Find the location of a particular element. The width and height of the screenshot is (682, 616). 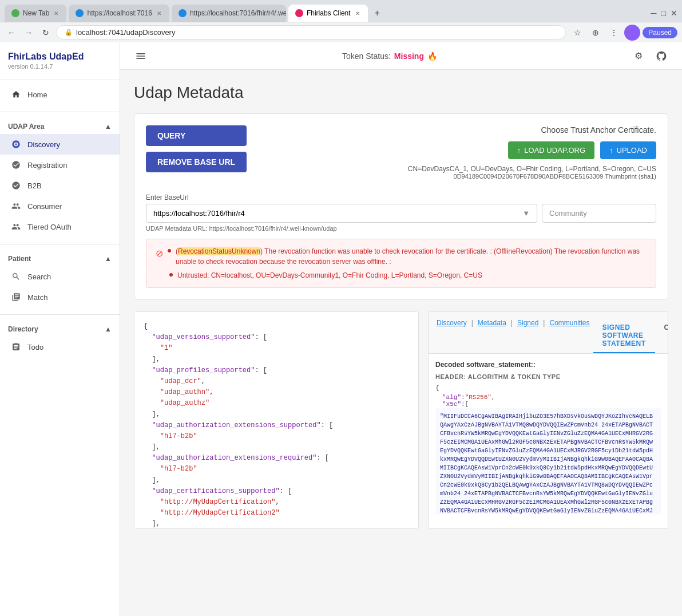

tiered-oauth-label: Tiered OAuth is located at coordinates (49, 227).